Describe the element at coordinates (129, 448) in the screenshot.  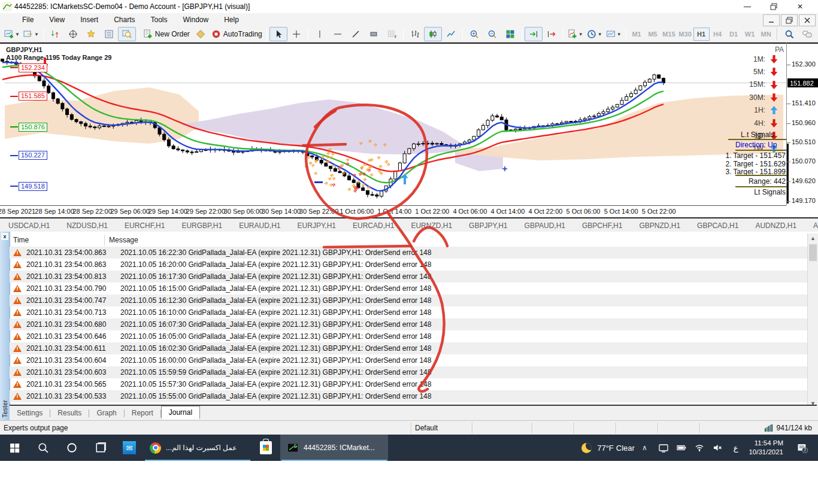
I see `mail-app-icon: ✉` at that location.